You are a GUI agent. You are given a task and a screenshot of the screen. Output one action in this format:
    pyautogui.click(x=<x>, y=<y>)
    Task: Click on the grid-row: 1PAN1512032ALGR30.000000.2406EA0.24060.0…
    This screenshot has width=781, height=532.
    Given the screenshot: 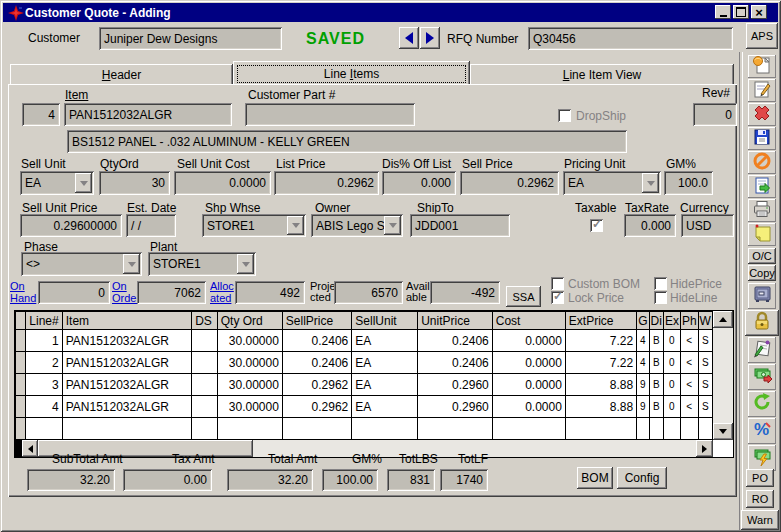 What is the action you would take?
    pyautogui.click(x=364, y=341)
    